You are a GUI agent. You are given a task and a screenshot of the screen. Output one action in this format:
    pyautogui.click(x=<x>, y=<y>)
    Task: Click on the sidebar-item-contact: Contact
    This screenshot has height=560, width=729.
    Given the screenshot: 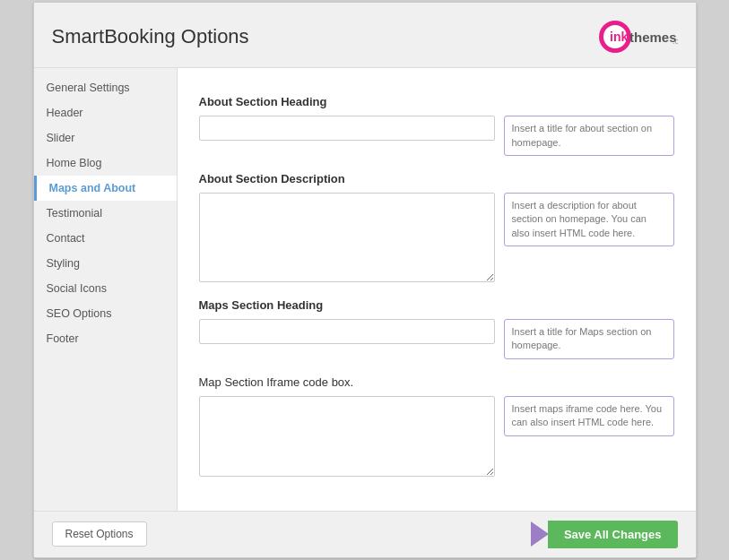 What is the action you would take?
    pyautogui.click(x=106, y=238)
    